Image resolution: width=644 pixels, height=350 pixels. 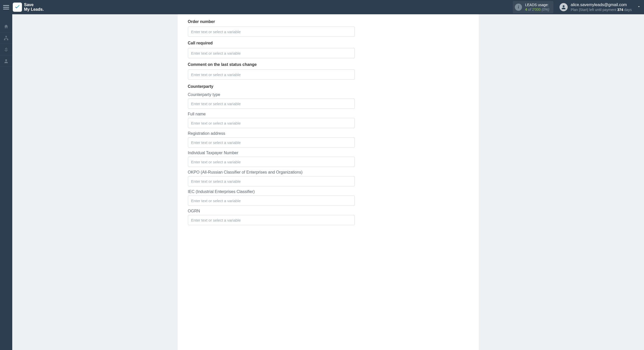 I want to click on field-label: IEC (Industrial Enterprises Classifier), so click(x=271, y=192).